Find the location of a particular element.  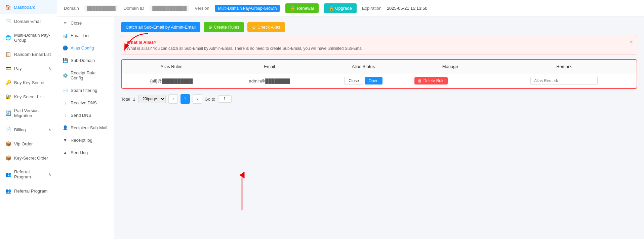

sub-sidebar-email-list: 📊 Email List is located at coordinates (85, 36).